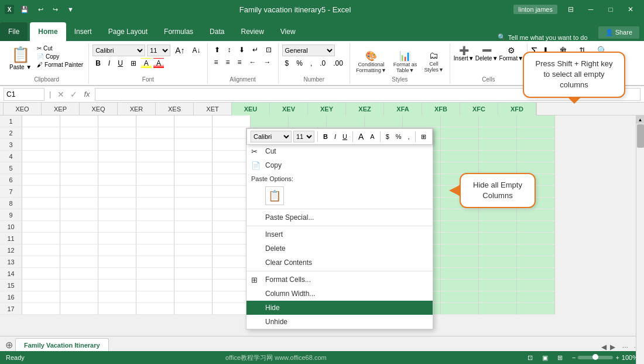 This screenshot has width=644, height=364. Describe the element at coordinates (61, 94) in the screenshot. I see `cancel-formula-btn: ✕` at that location.